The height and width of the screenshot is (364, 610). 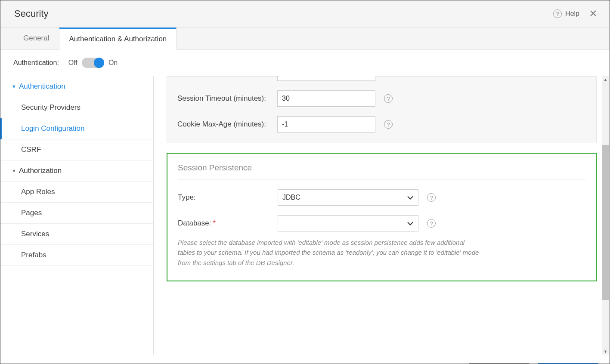 What do you see at coordinates (77, 256) in the screenshot?
I see `sidebar-item-prefabs: Prefabs` at bounding box center [77, 256].